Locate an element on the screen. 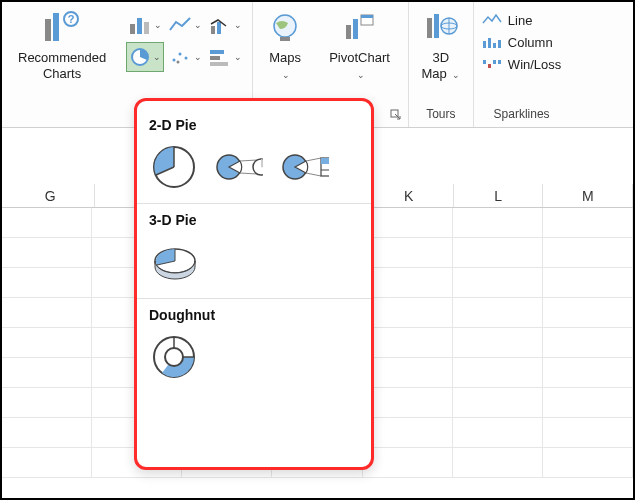 The width and height of the screenshot is (635, 500). recommended-charts-label: Recommended Charts is located at coordinates (62, 66).